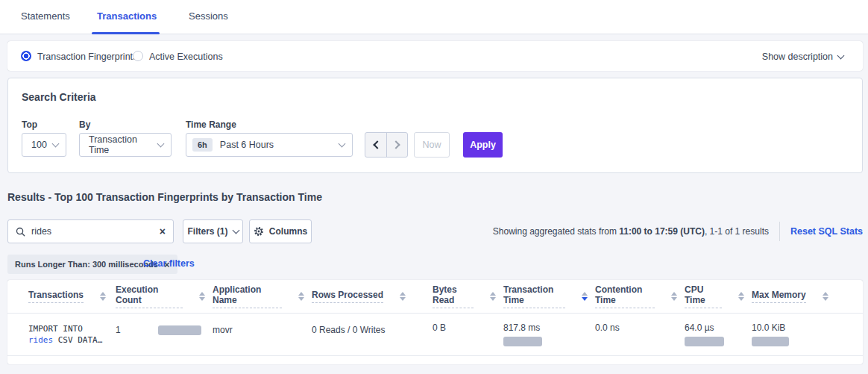  What do you see at coordinates (826, 231) in the screenshot?
I see `reset-sql-stats-link: Reset SQL Stats` at bounding box center [826, 231].